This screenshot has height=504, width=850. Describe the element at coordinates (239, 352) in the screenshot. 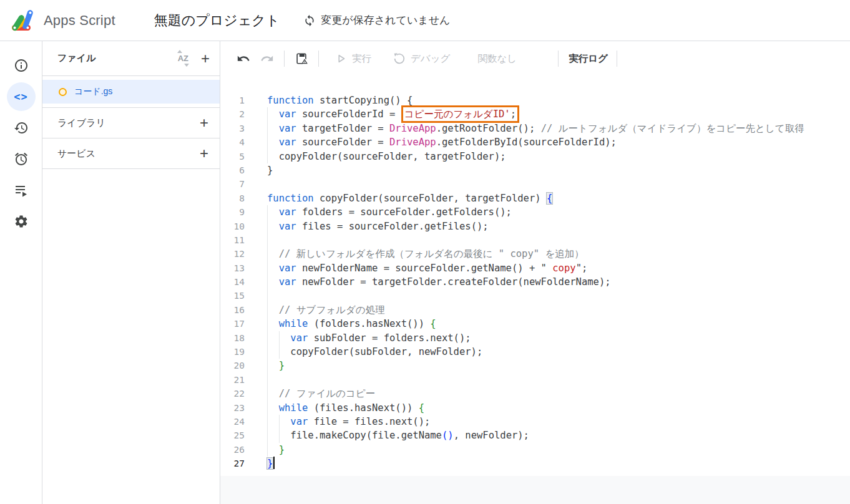

I see `line-number: 19` at that location.